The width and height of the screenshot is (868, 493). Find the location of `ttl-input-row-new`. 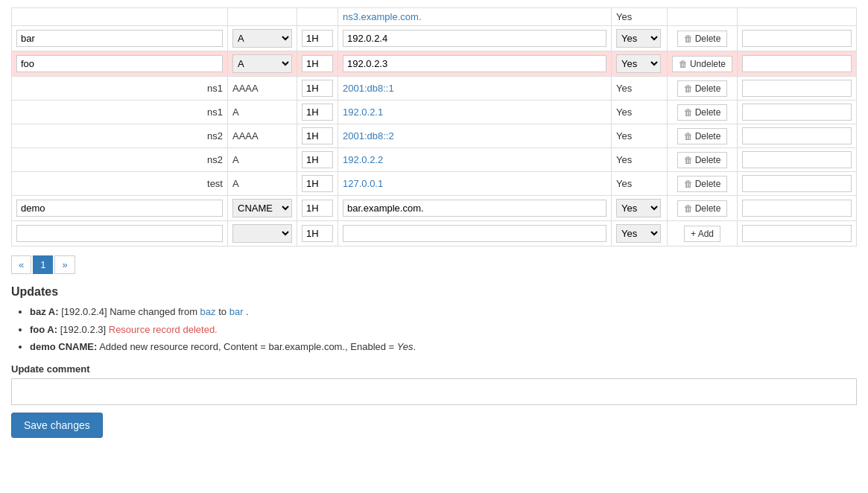

ttl-input-row-new is located at coordinates (317, 234).